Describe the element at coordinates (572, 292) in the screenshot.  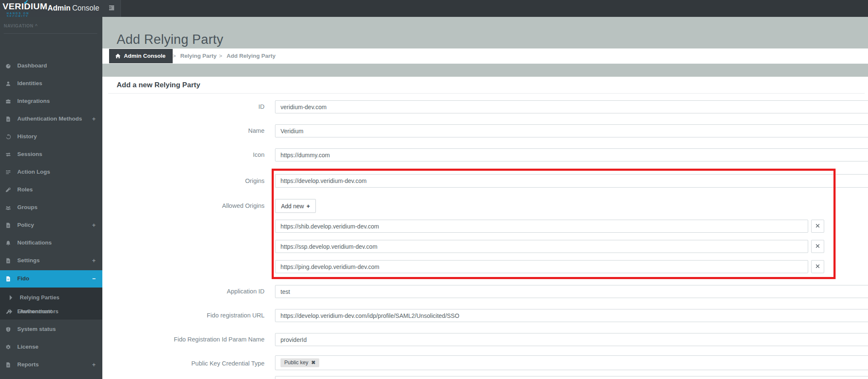
I see `application-id-input` at that location.